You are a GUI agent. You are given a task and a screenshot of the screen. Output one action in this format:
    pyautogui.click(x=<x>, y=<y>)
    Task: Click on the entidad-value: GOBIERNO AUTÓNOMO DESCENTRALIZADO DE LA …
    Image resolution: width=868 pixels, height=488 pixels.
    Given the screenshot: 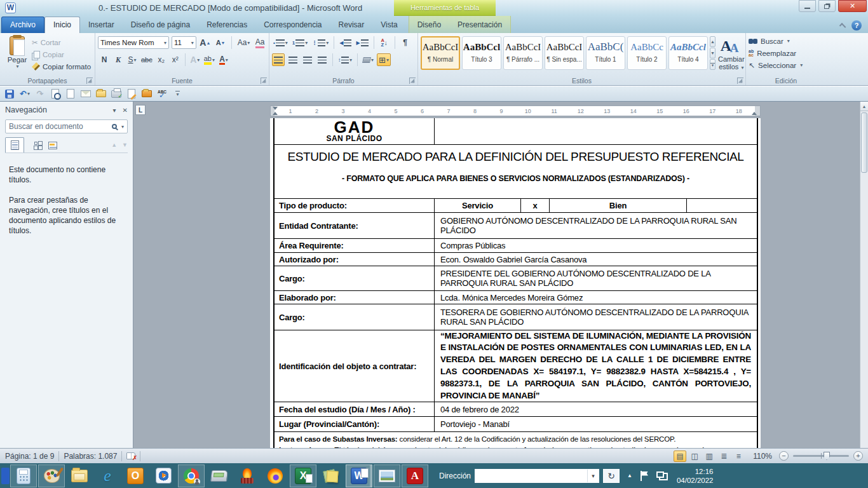 What is the action you would take?
    pyautogui.click(x=596, y=226)
    